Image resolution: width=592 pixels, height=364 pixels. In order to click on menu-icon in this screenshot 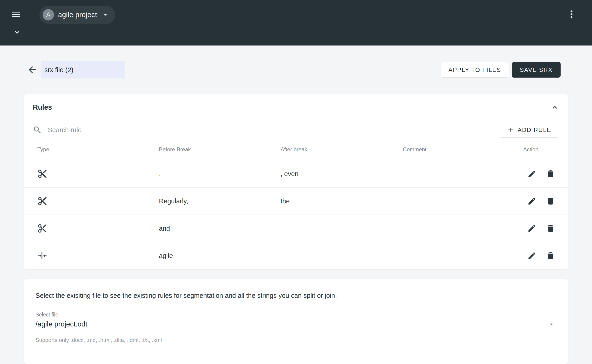, I will do `click(16, 14)`.